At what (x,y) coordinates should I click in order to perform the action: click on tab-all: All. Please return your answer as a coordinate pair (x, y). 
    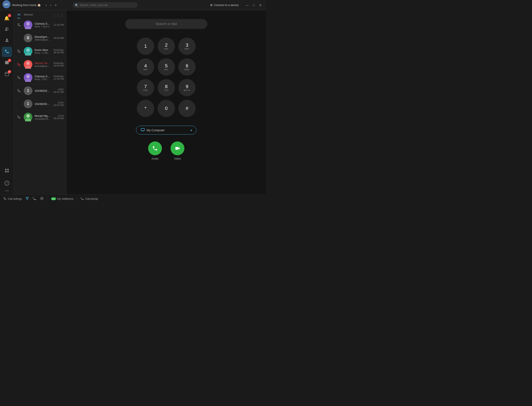
    Looking at the image, I should click on (19, 16).